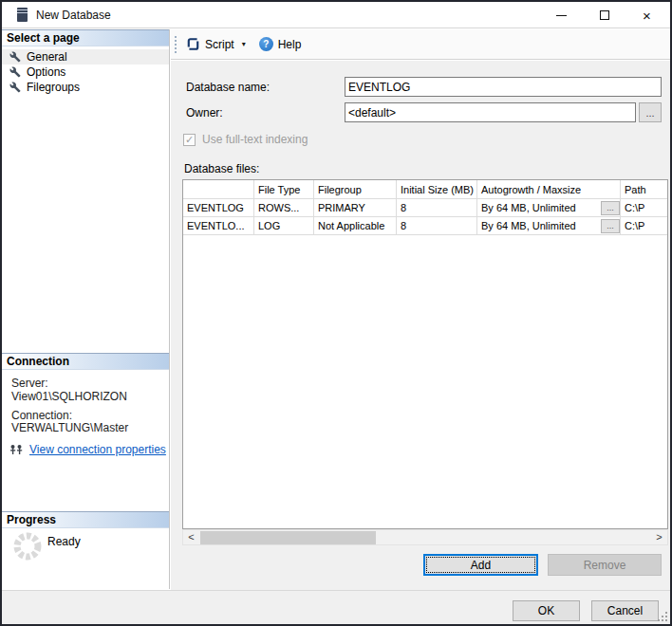  I want to click on progress-spinner-icon, so click(28, 546).